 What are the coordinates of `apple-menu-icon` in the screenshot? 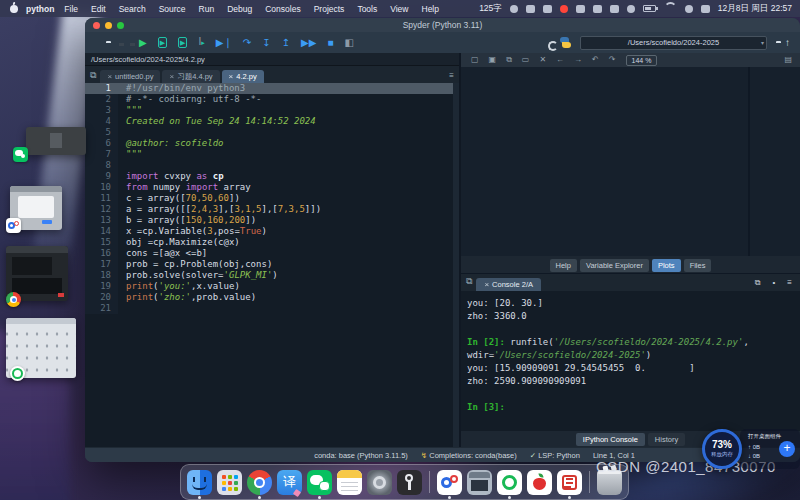 It's located at (14, 9).